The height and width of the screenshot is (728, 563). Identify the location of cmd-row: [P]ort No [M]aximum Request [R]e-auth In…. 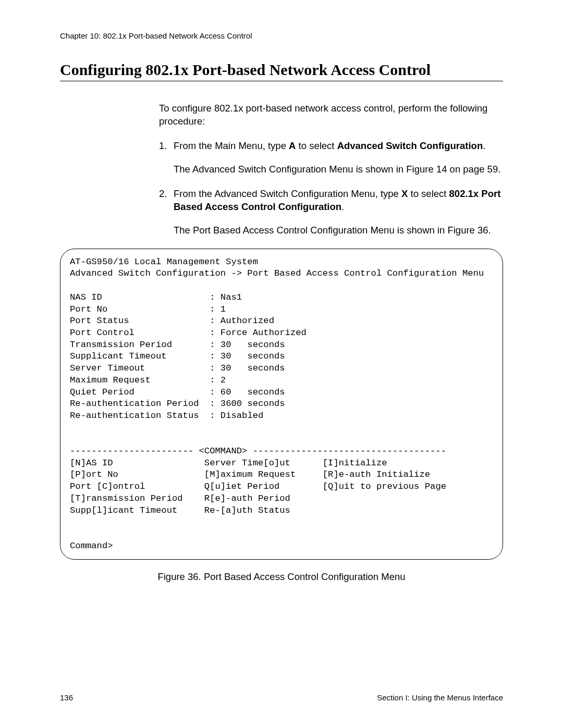
(250, 474).